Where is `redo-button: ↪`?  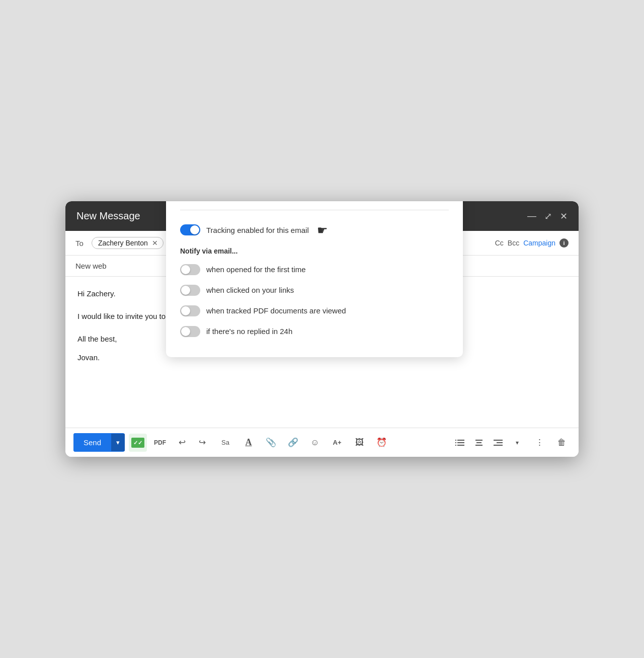 redo-button: ↪ is located at coordinates (202, 443).